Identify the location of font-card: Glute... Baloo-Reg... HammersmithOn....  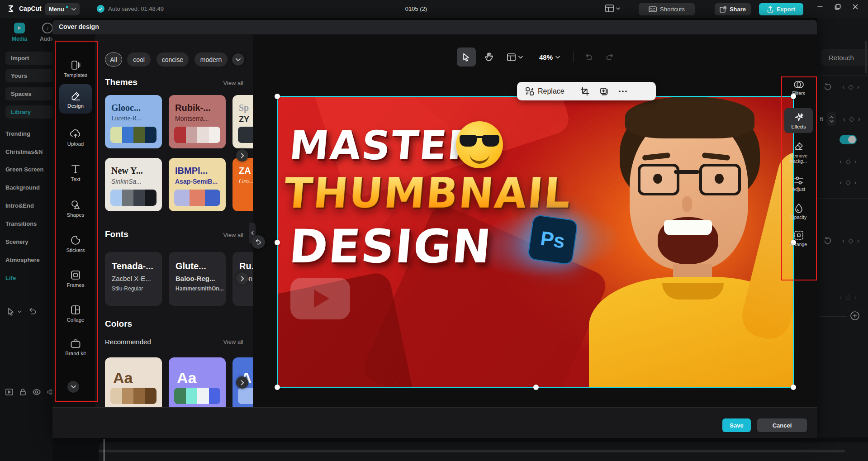
(197, 279).